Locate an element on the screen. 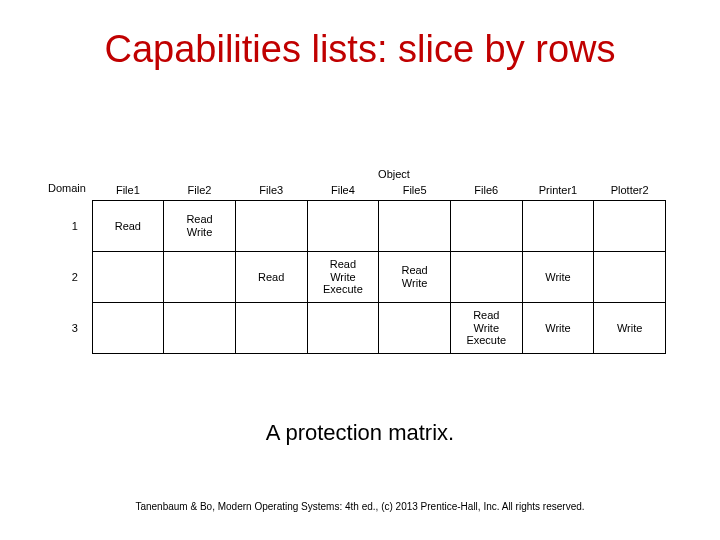 Image resolution: width=720 pixels, height=540 pixels. col-header: File1 is located at coordinates (128, 192).